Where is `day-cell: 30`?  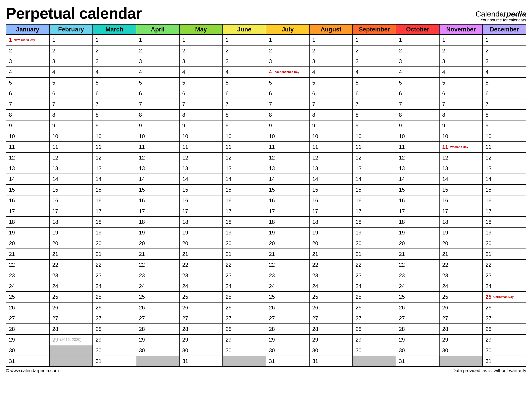
day-cell: 30 is located at coordinates (201, 351).